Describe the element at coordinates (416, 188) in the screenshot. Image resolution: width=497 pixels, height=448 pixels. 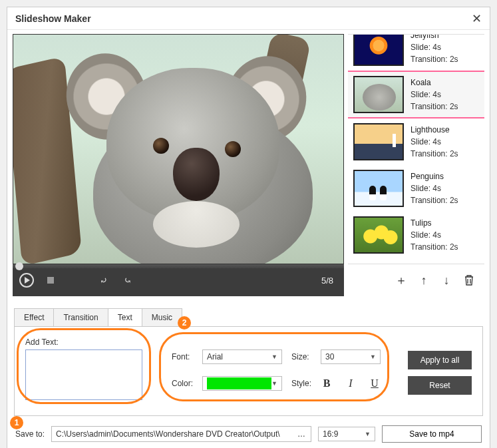
I see `slide-item: Penguins Slide: 4s Transition: 2s` at that location.